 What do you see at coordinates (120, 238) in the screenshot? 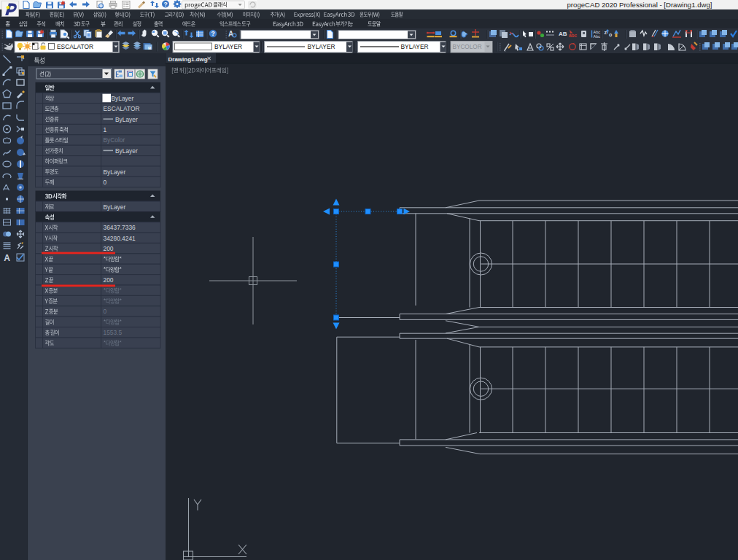
I see `svg-text: 34280.4241` at bounding box center [120, 238].